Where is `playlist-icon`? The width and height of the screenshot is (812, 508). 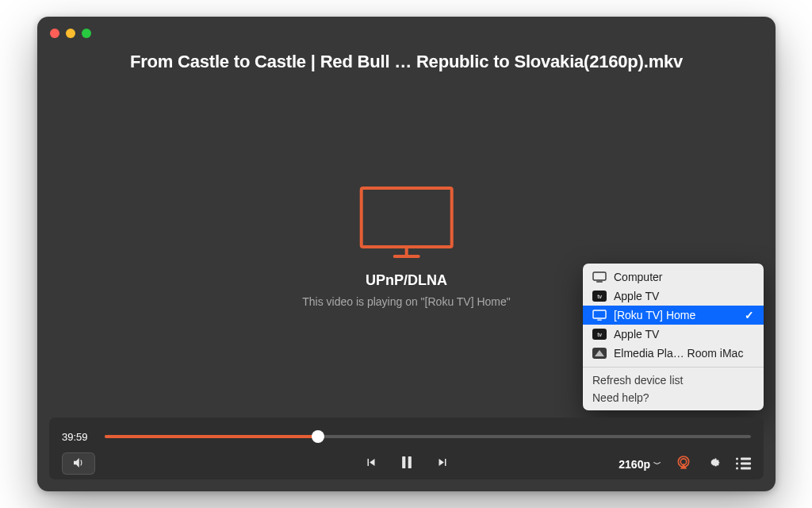
playlist-icon is located at coordinates (744, 464).